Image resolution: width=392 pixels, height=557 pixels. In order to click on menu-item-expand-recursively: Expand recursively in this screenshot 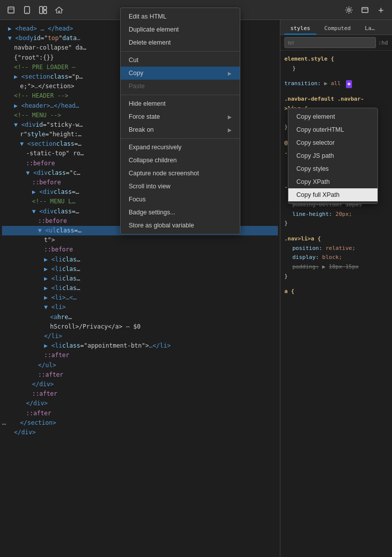, I will do `click(180, 147)`.